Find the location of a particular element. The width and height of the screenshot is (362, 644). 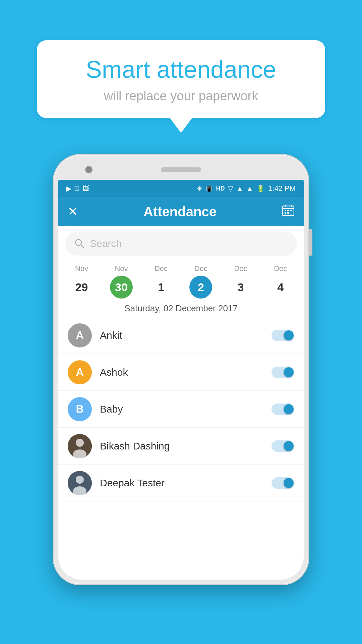

app-title: Attendance is located at coordinates (180, 212).